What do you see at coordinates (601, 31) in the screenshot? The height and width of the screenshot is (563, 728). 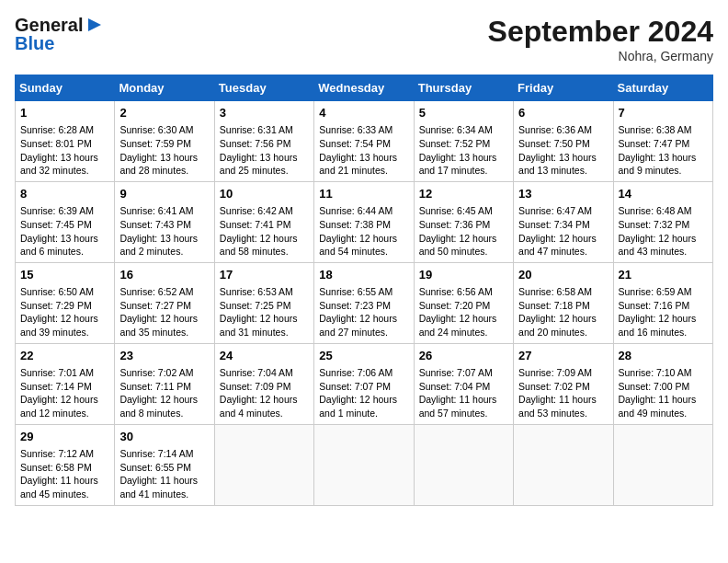 I see `month-title: September 2024` at bounding box center [601, 31].